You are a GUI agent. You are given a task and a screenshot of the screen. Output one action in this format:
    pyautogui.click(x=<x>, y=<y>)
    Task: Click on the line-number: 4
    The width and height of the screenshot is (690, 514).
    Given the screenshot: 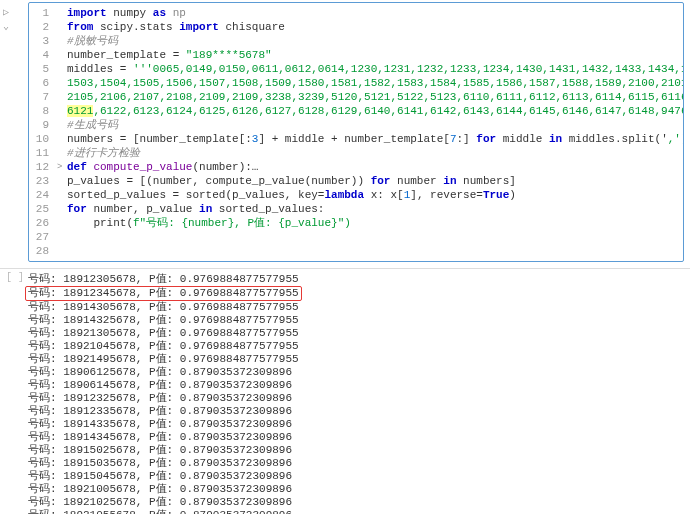 What is the action you would take?
    pyautogui.click(x=43, y=55)
    